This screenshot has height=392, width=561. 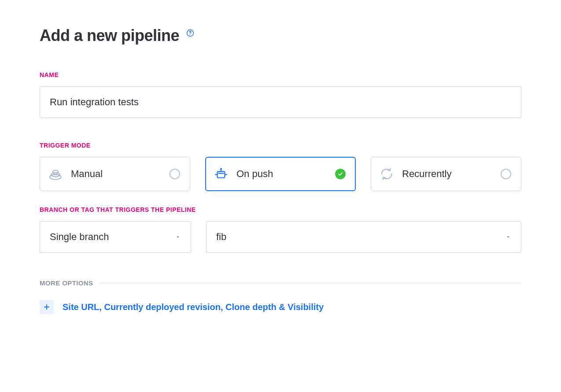 What do you see at coordinates (115, 237) in the screenshot?
I see `branch-type-select: Single branch` at bounding box center [115, 237].